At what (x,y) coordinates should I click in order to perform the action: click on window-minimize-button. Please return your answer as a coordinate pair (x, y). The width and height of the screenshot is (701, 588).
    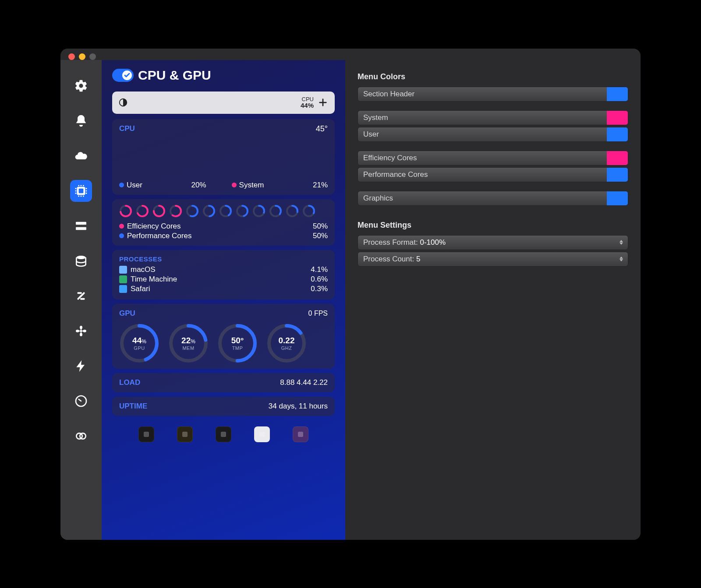
    Looking at the image, I should click on (82, 57).